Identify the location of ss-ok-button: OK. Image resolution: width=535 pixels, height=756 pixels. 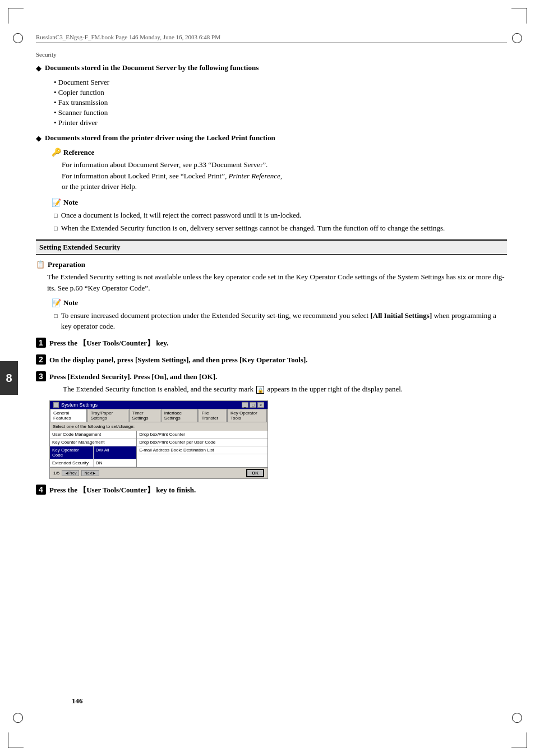
(255, 473).